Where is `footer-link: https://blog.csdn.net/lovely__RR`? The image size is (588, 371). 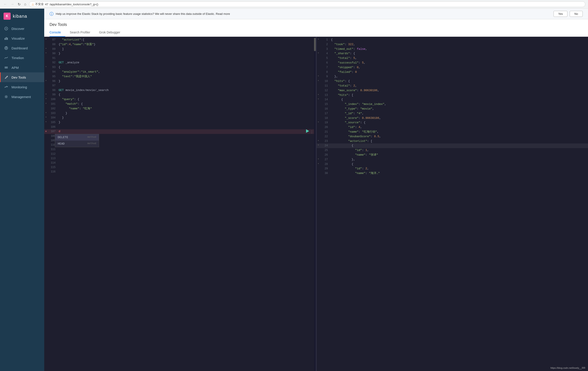 footer-link: https://blog.csdn.net/lovely__RR is located at coordinates (568, 368).